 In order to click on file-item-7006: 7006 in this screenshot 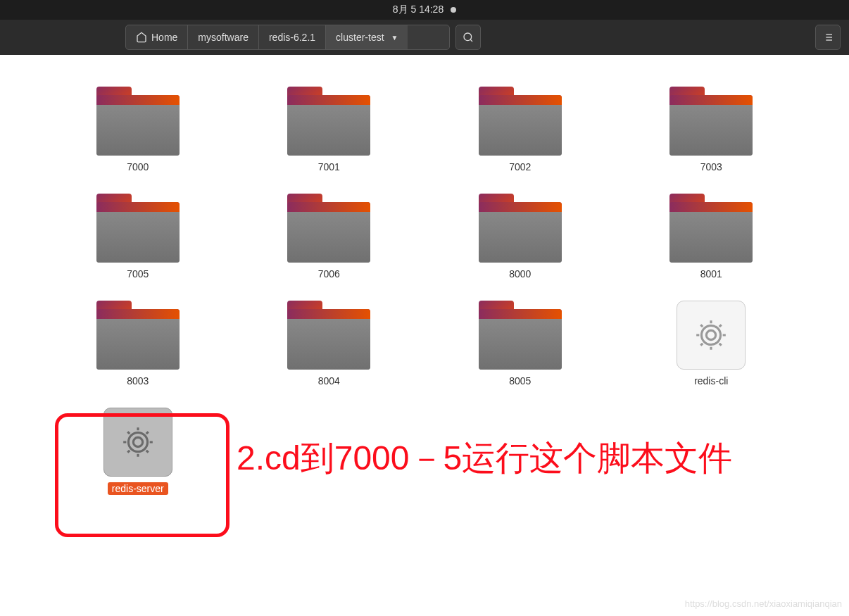, I will do `click(329, 237)`.